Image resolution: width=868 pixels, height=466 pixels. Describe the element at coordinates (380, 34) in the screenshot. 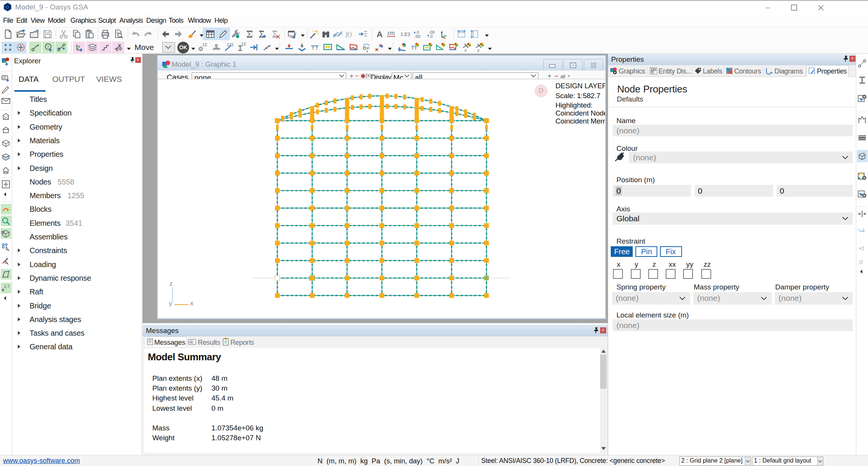

I see `svg-text: A` at that location.